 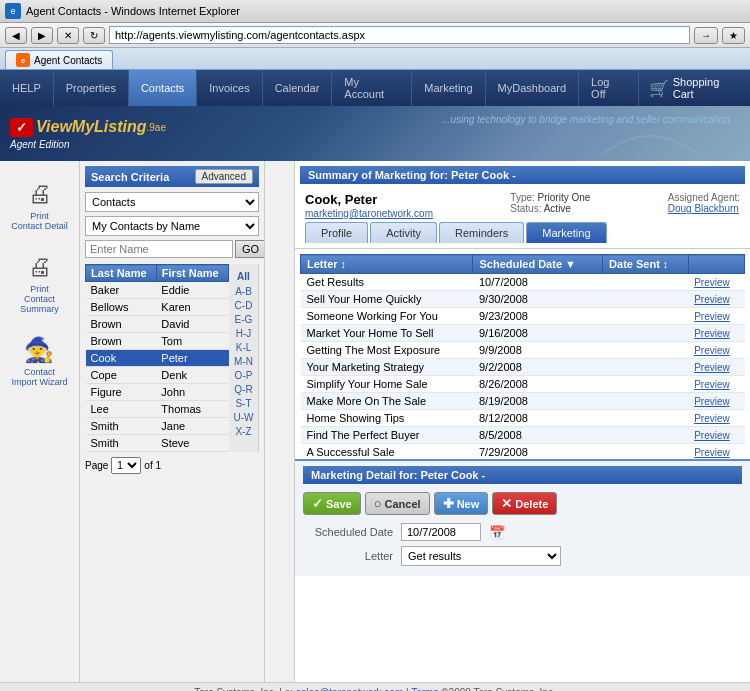 What do you see at coordinates (550, 208) in the screenshot?
I see `contact-status-row: Status: Active` at bounding box center [550, 208].